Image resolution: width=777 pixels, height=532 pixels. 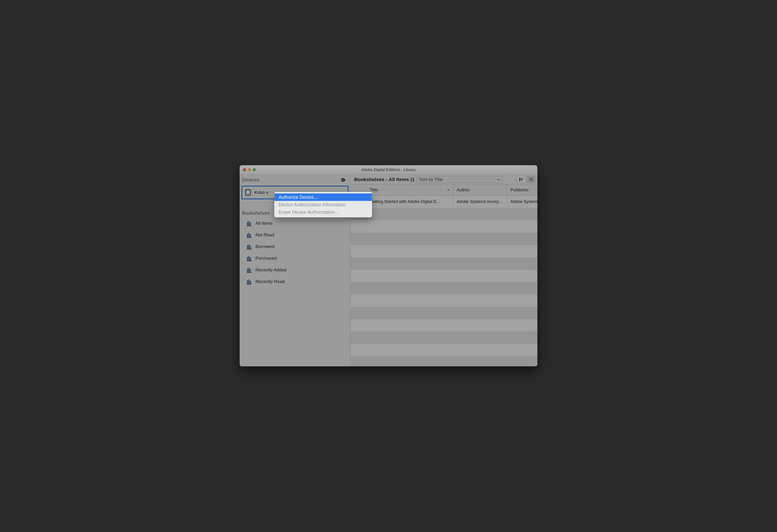 I want to click on view-list-button, so click(x=531, y=179).